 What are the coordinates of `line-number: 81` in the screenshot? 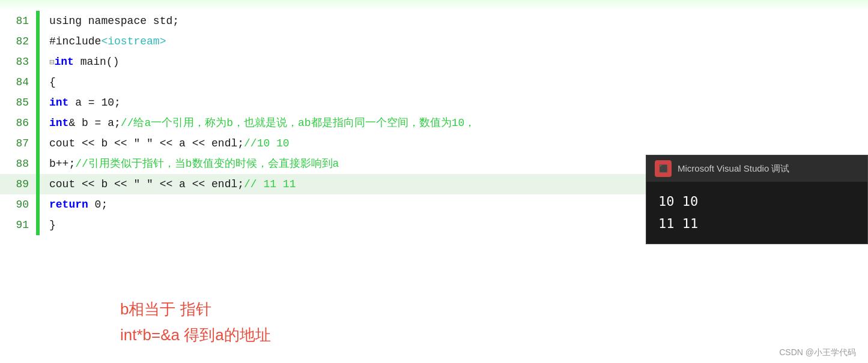 It's located at (18, 21).